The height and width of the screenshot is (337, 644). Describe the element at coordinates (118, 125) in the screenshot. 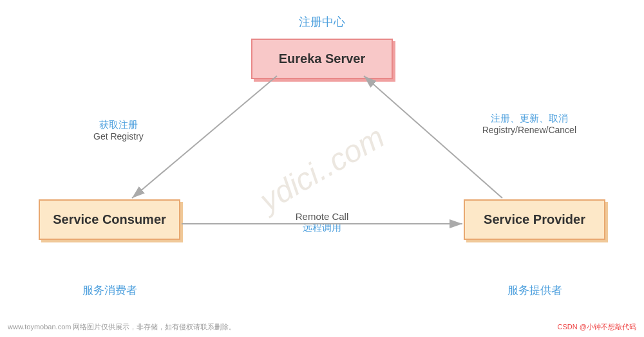

I see `left-arrow-zh: 获取注册` at that location.